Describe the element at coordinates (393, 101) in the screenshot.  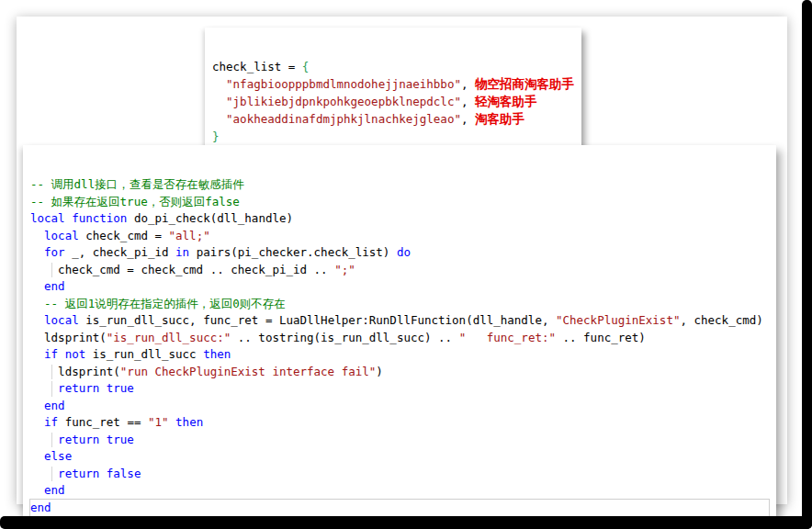
I see `code-line: "jblikiebjdpnkpohkgeoepbklnepdclc", 轻淘客助…` at that location.